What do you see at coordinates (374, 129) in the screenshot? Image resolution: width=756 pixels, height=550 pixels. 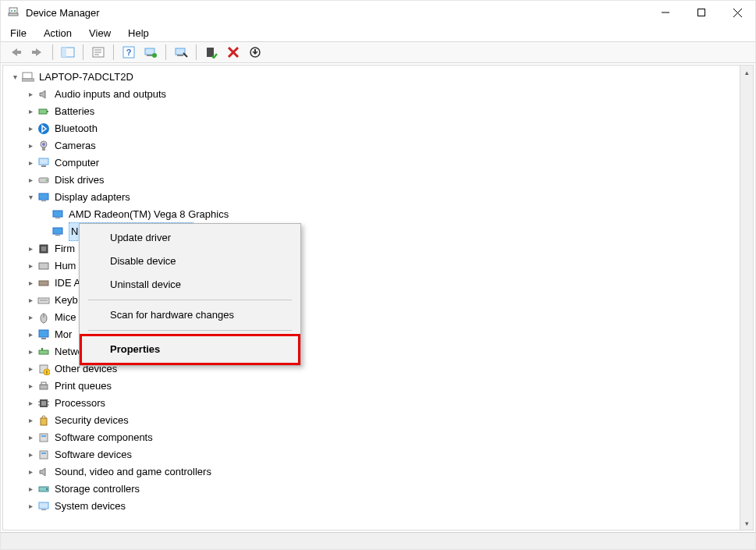 I see `tree-node-bluetooth: ▸ Bluetooth` at bounding box center [374, 129].